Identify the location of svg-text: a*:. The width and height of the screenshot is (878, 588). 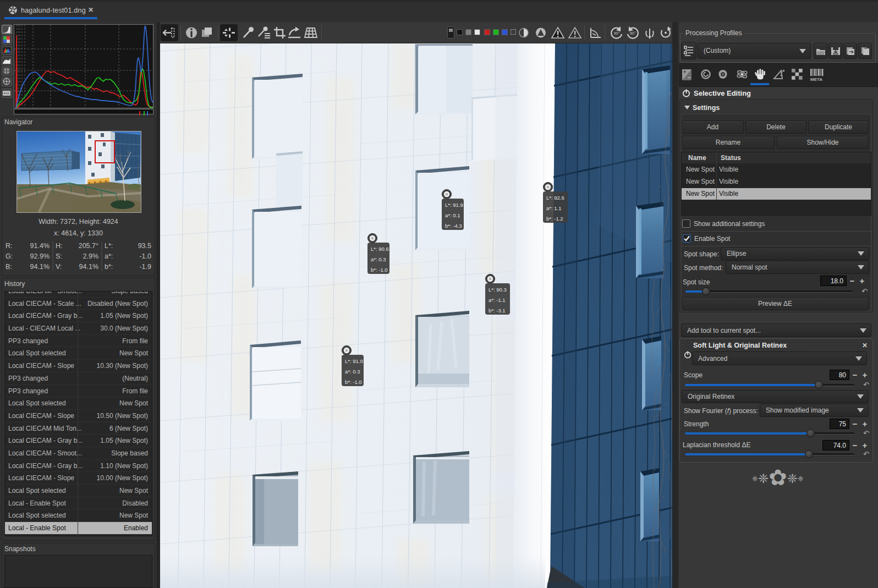
(109, 256).